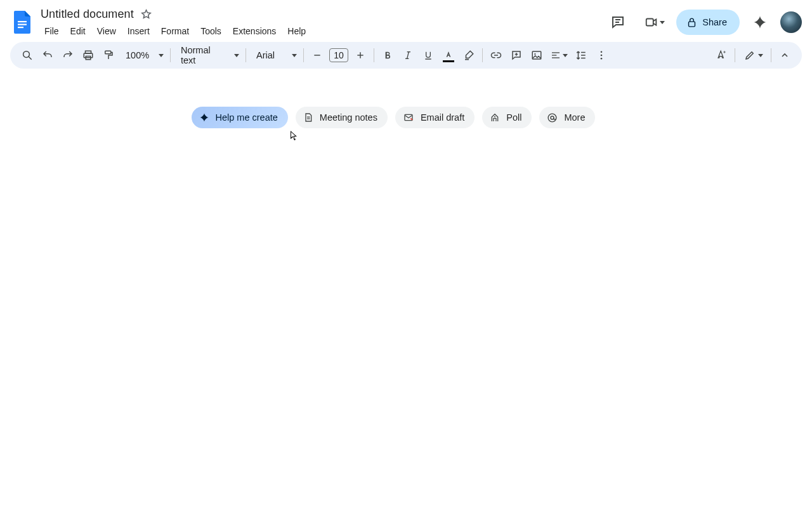 This screenshot has height=508, width=812. Describe the element at coordinates (78, 31) in the screenshot. I see `menu-edit: Edit` at that location.